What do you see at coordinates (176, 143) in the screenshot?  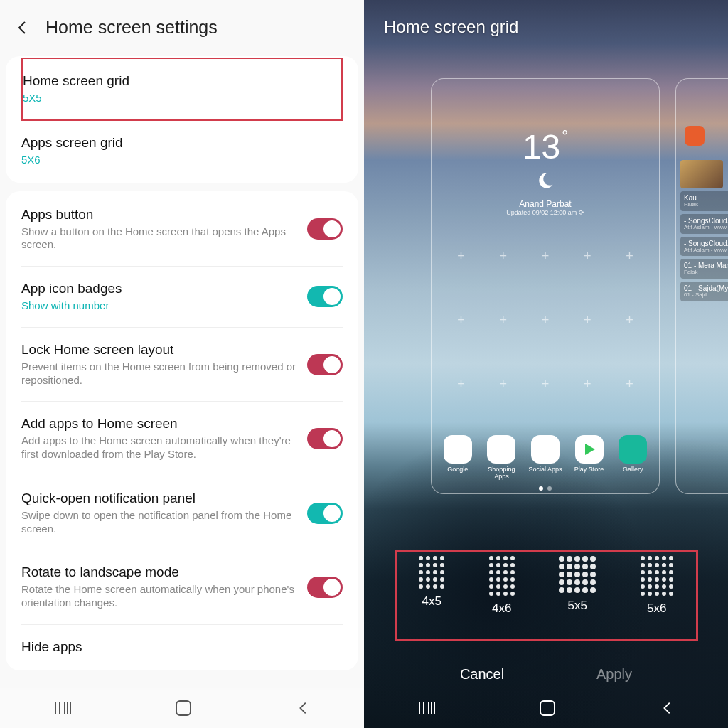 I see `row-title: Apps screen grid` at bounding box center [176, 143].